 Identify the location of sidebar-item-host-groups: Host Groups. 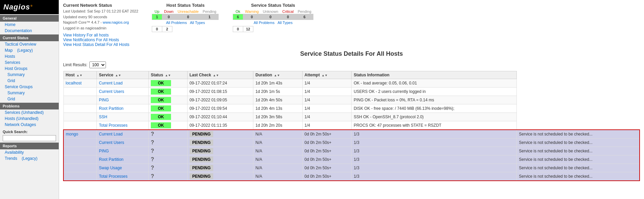
(29, 69).